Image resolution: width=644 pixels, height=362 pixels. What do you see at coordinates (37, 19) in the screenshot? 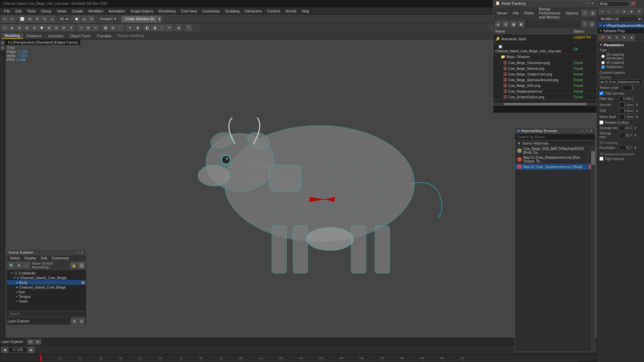
I see `move-btn: ✛` at bounding box center [37, 19].